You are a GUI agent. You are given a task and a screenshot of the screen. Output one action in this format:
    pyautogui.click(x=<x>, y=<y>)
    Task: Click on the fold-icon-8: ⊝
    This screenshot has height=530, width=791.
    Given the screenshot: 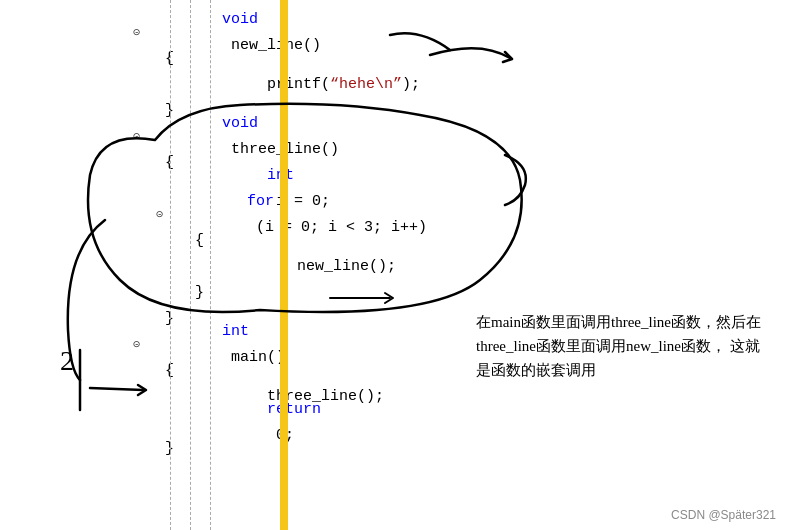 What is the action you would take?
    pyautogui.click(x=160, y=215)
    